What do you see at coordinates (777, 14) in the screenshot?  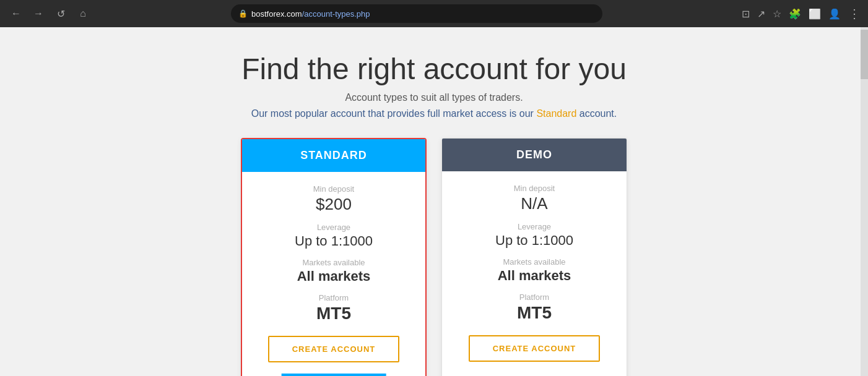 I see `bookmark-icon: ☆` at bounding box center [777, 14].